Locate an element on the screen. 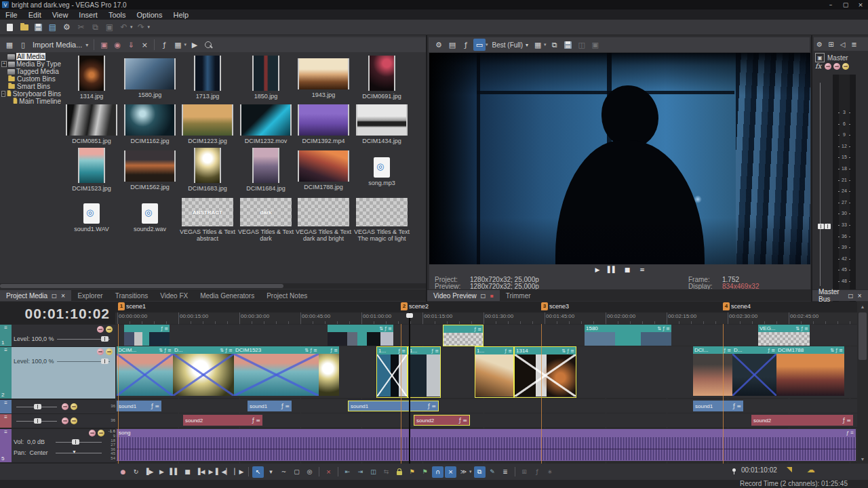 The height and width of the screenshot is (488, 868). marker-row: 1scene12scene23scene34scene4 is located at coordinates (486, 307).